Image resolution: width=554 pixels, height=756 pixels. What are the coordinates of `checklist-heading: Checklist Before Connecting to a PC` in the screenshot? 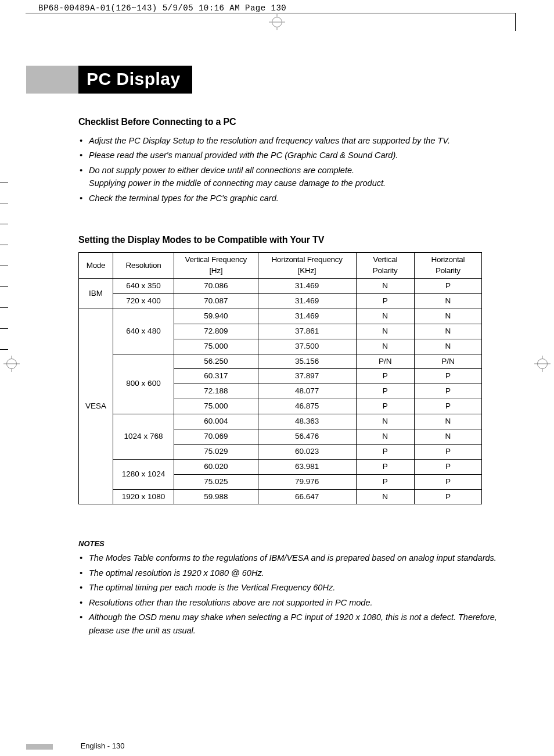 It's located at (294, 122).